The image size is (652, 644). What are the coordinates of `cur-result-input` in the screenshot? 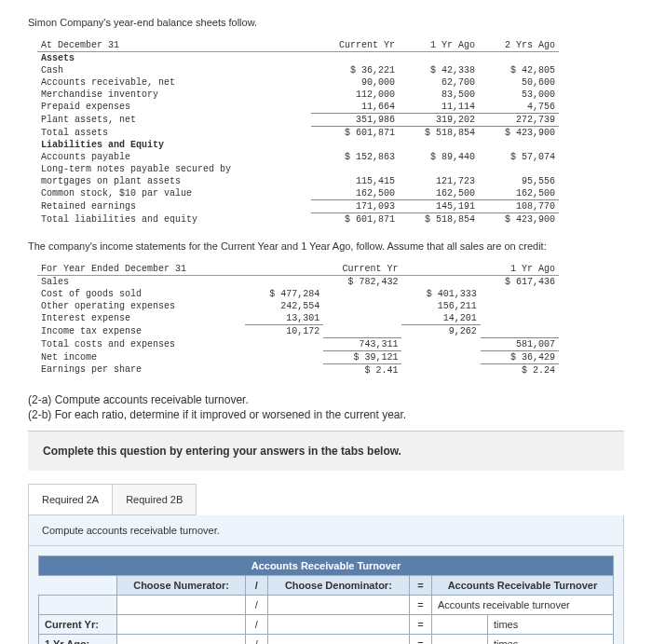 It's located at (459, 624).